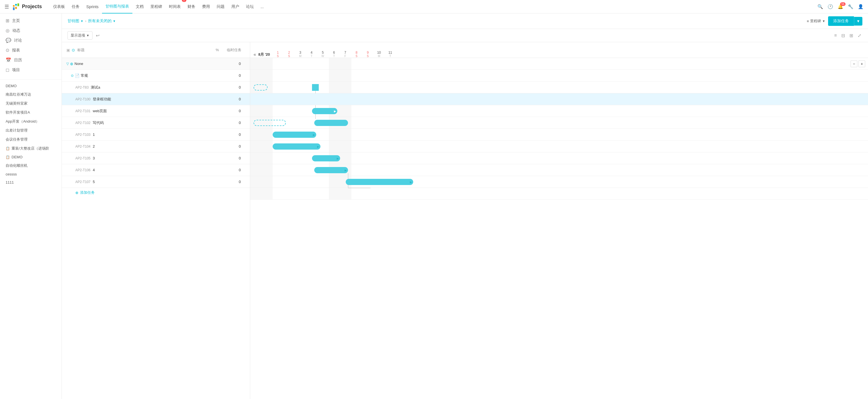 This screenshot has width=868, height=399. What do you see at coordinates (31, 86) in the screenshot?
I see `sidebar-project-demo: DEMO` at bounding box center [31, 86].